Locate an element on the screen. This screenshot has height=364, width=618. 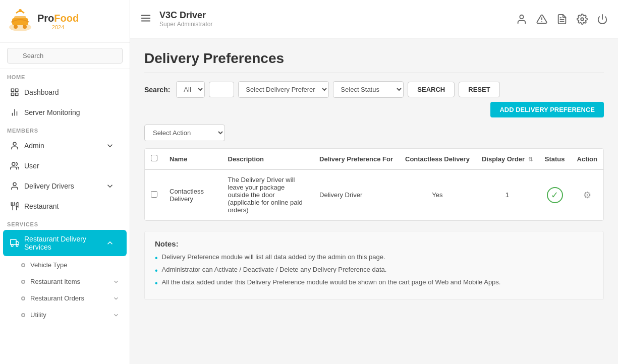
sidebar-item-label-admin: Admin is located at coordinates (34, 146).